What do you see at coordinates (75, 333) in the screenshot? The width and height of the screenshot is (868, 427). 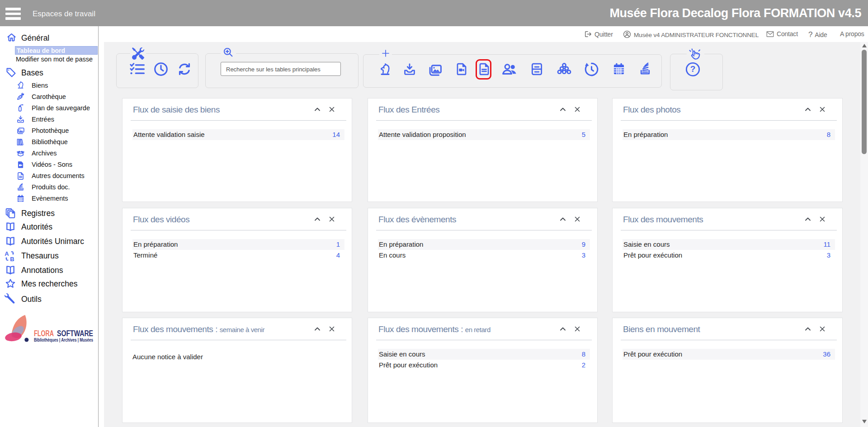 I see `svg-text: SOFTWARE` at bounding box center [75, 333].